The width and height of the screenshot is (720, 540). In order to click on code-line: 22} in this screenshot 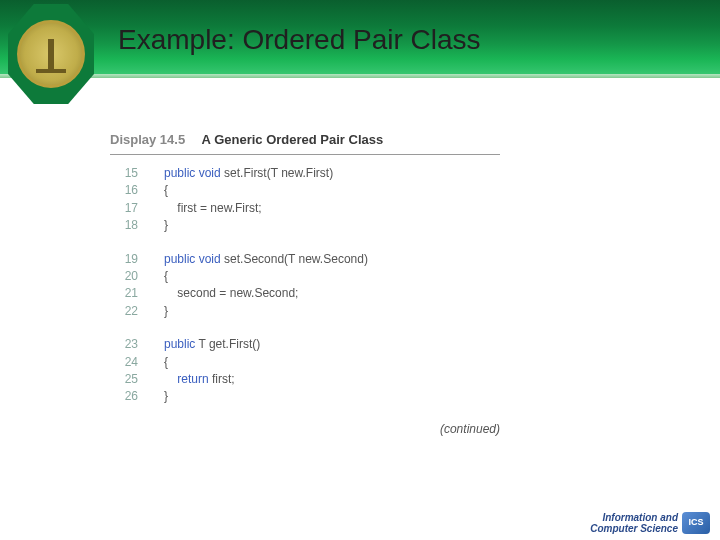, I will do `click(330, 312)`.